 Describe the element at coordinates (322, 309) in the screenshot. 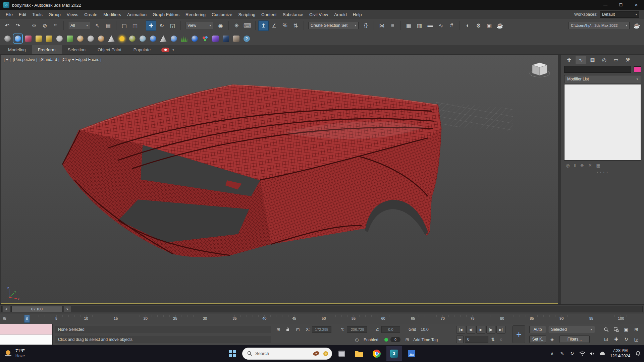

I see `time-slider-track` at that location.